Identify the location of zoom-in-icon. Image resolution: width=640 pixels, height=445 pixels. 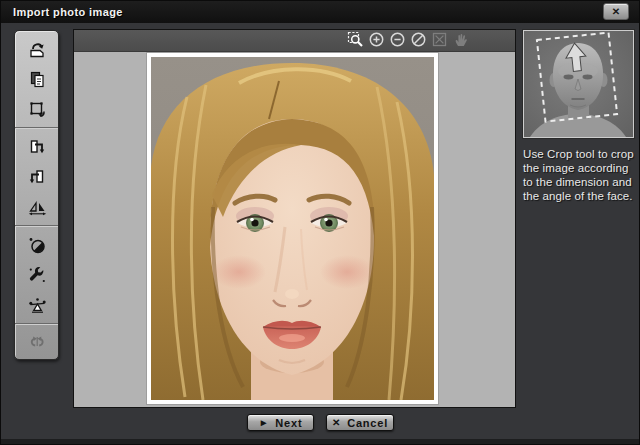
(376, 42).